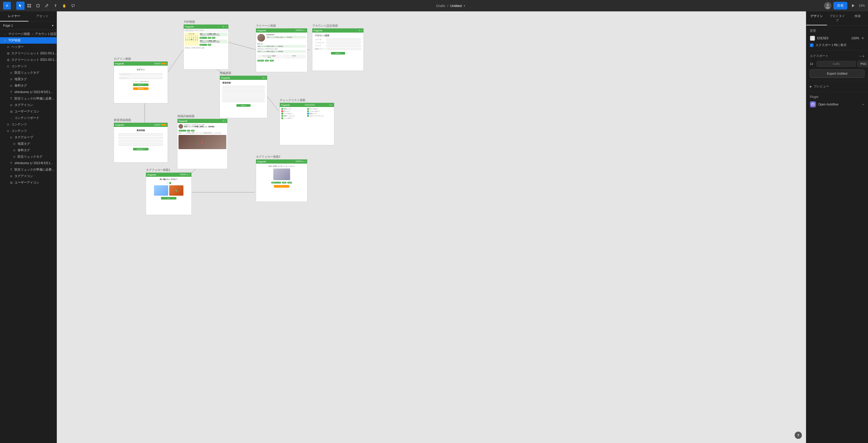  Describe the element at coordinates (837, 86) in the screenshot. I see `preview-section: ▶ プレビュー` at that location.